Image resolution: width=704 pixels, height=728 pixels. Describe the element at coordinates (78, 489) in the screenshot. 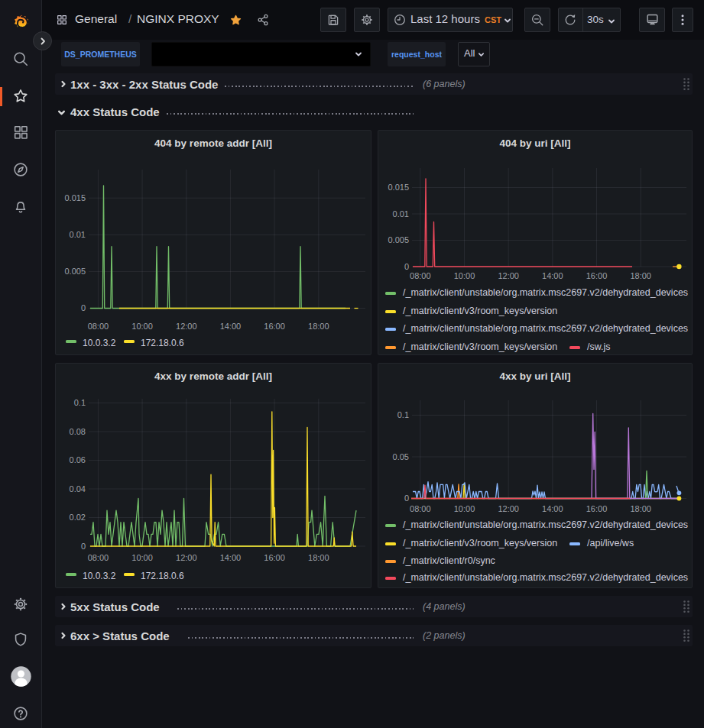

I see `svg-text: 0.04` at that location.